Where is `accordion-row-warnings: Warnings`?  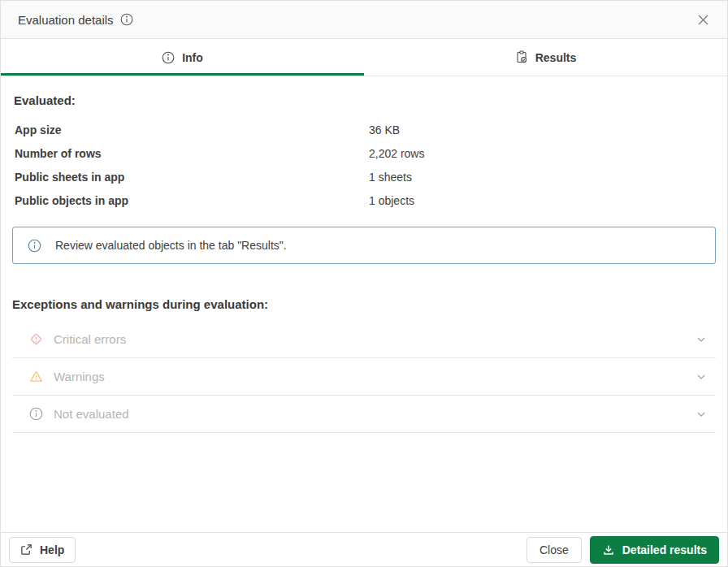
accordion-row-warnings: Warnings is located at coordinates (364, 377).